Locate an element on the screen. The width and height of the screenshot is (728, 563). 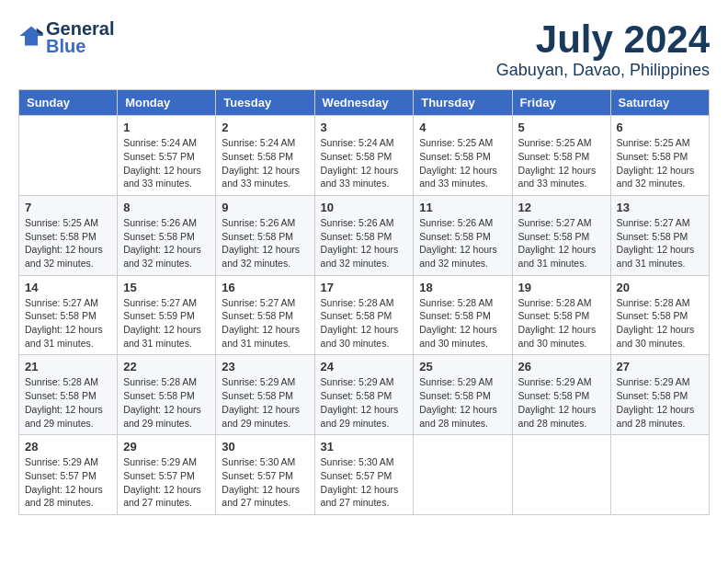
day-info: Sunrise: 5:24 AM Sunset: 5:57 PM Dayligh… is located at coordinates (166, 164).